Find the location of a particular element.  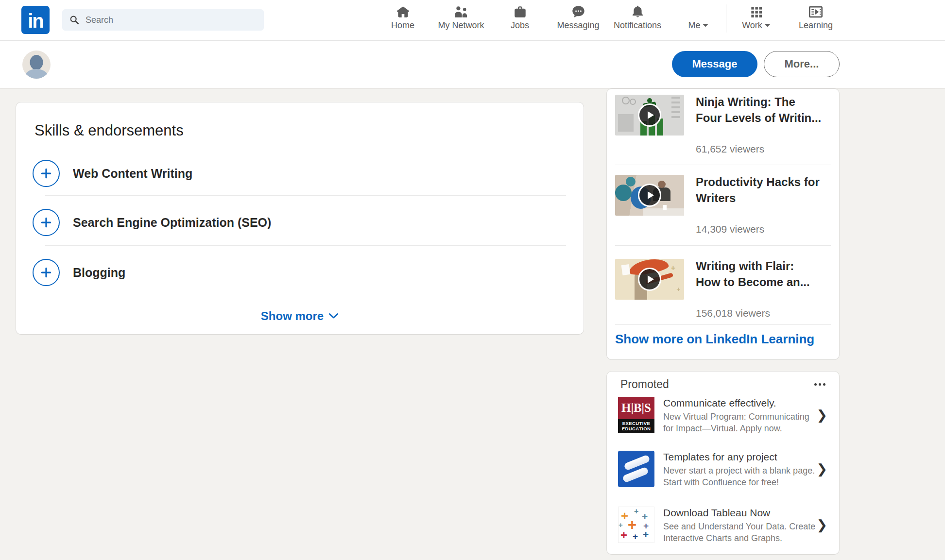

promoted-ad: H|B|S EXECUTIVE EDUCATION Communicate ef… is located at coordinates (724, 416).